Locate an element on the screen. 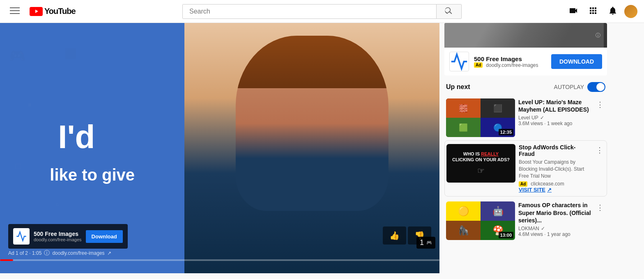 The height and width of the screenshot is (279, 644). search-icon is located at coordinates (449, 11).